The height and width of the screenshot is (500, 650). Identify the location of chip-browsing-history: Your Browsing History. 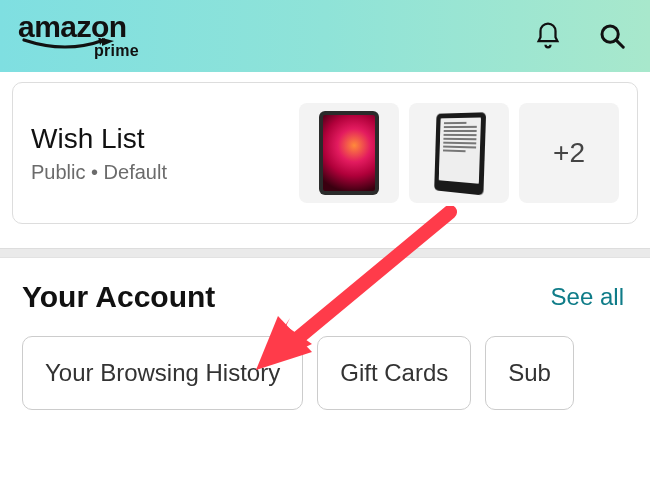
(162, 373).